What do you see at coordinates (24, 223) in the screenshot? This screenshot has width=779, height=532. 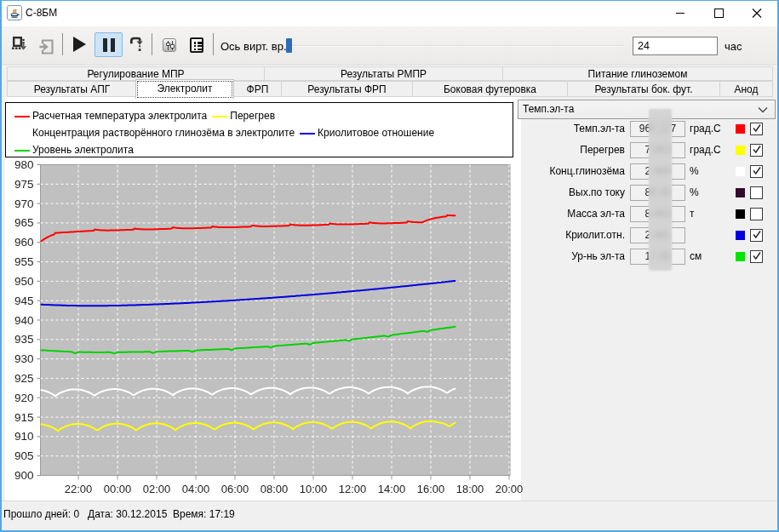 I see `svg-text: 965` at bounding box center [24, 223].